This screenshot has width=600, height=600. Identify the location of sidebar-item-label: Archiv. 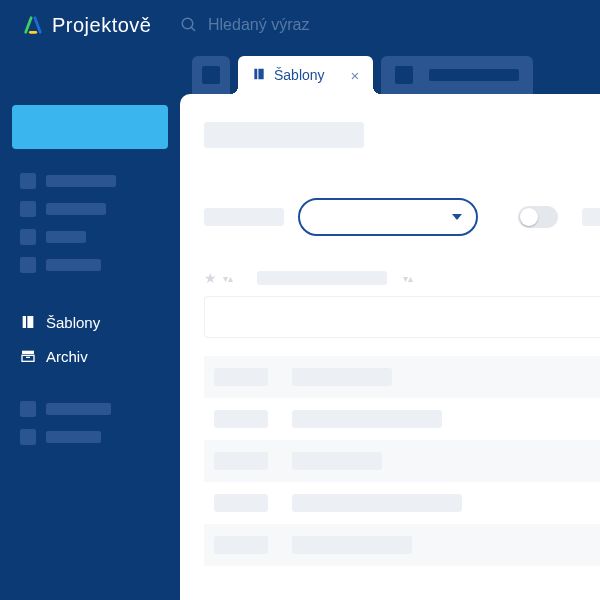
(67, 356).